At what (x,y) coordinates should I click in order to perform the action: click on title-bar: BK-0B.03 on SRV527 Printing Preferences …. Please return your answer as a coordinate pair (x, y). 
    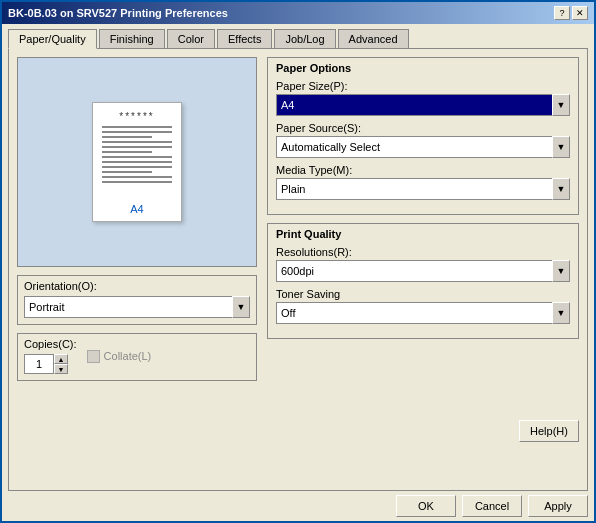
    Looking at the image, I should click on (298, 13).